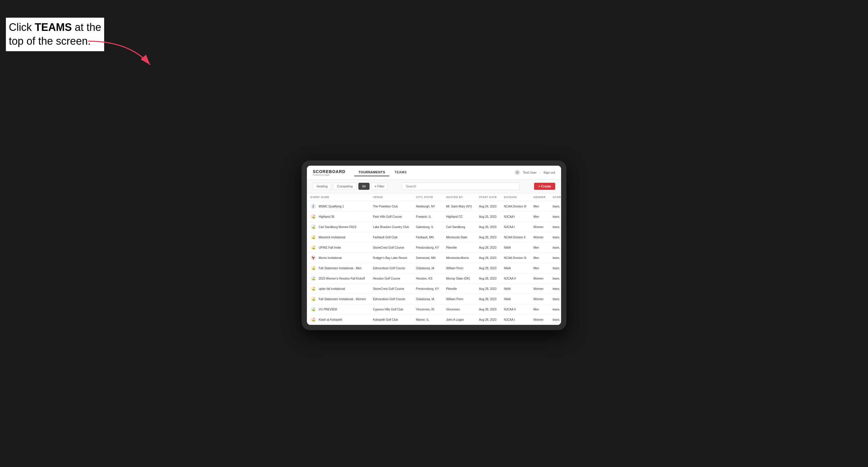 The width and height of the screenshot is (868, 467). I want to click on event-name: Klash at Kokopelli, so click(331, 320).